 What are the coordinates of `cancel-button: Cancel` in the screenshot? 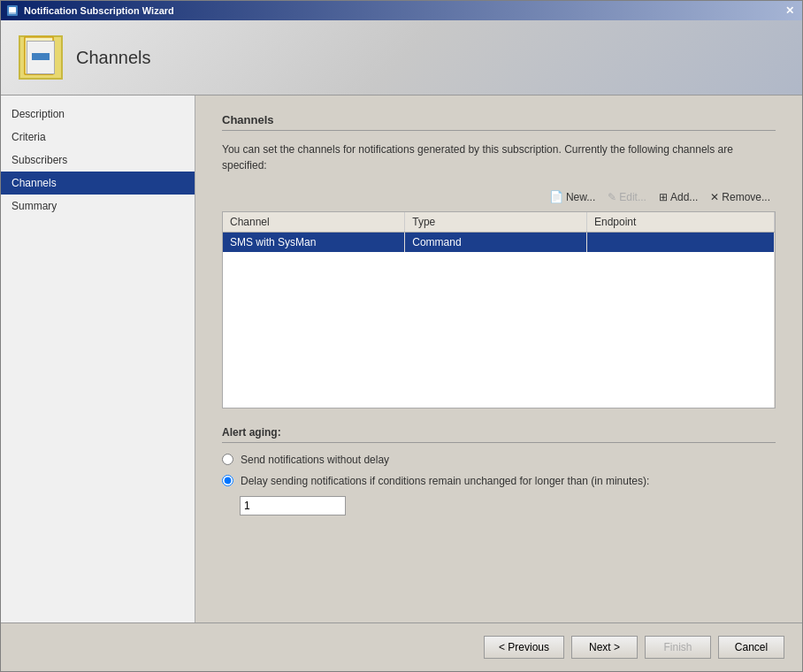 It's located at (752, 647).